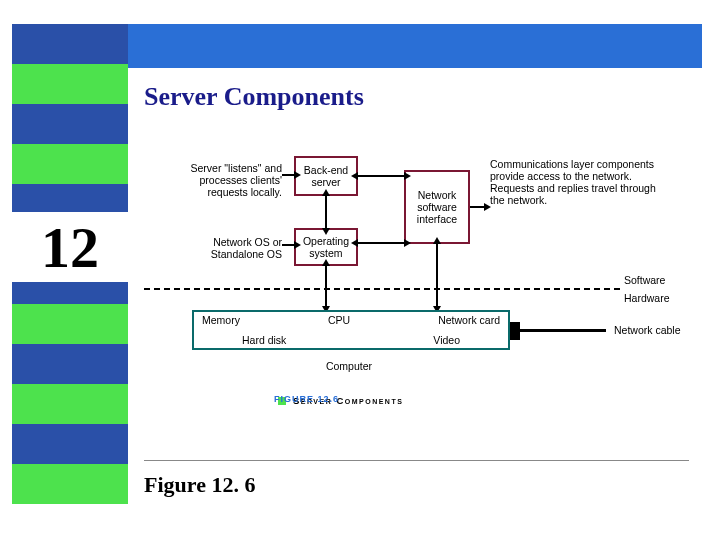 The width and height of the screenshot is (720, 540). Describe the element at coordinates (515, 331) in the screenshot. I see `cable-plug-icon` at that location.